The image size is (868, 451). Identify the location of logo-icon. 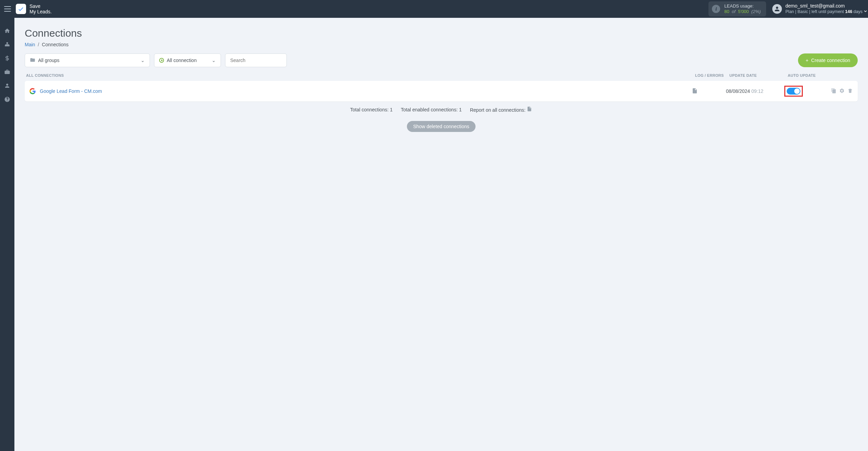
(21, 9).